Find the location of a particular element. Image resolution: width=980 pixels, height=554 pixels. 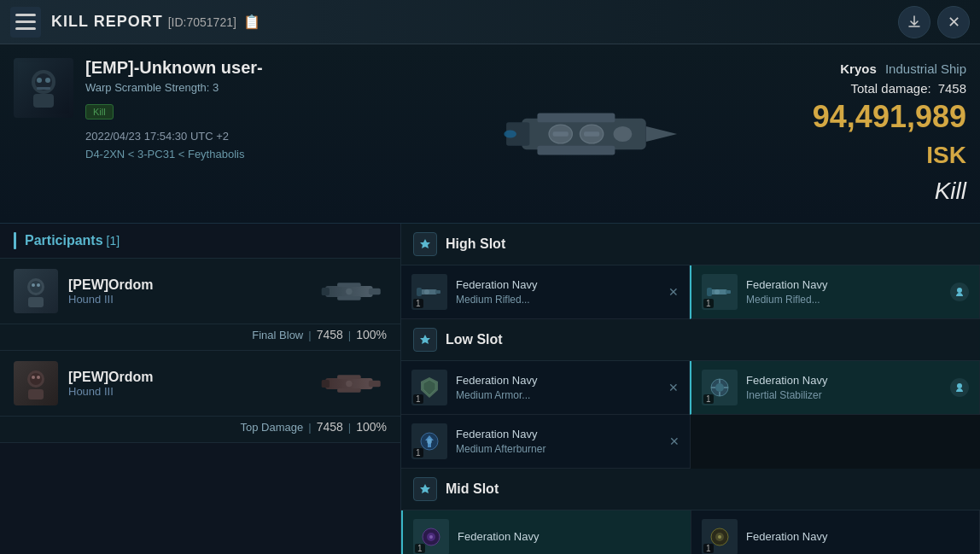

participant-stats-2: Top Damage | 7458 | 100% is located at coordinates (200, 430).